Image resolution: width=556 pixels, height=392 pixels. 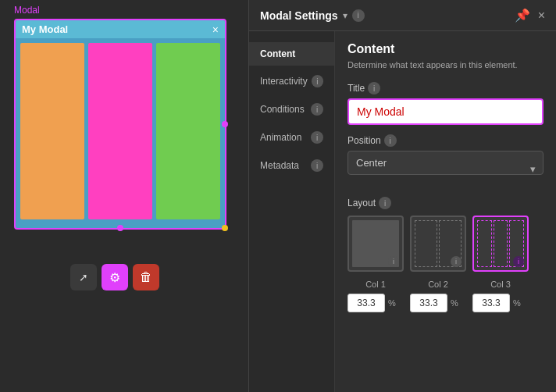 I want to click on nav-item-animation: Animation i, so click(x=292, y=137).